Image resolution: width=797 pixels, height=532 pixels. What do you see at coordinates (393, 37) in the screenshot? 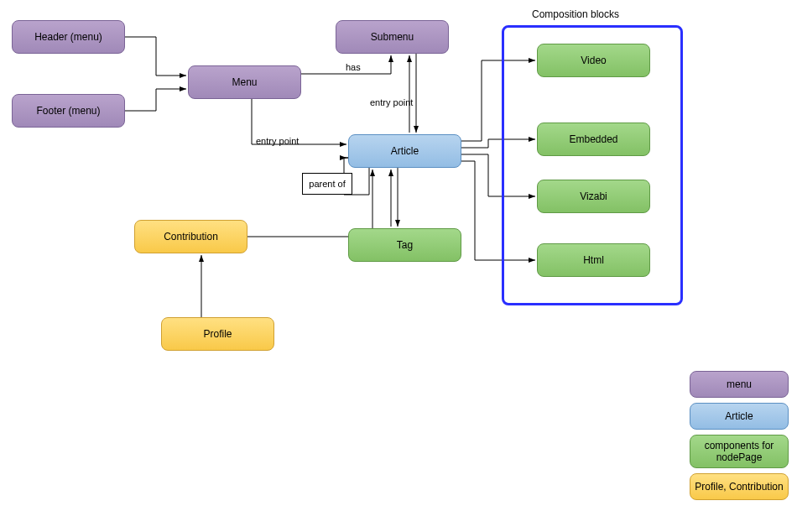
I see `node-label: Submenu` at bounding box center [393, 37].